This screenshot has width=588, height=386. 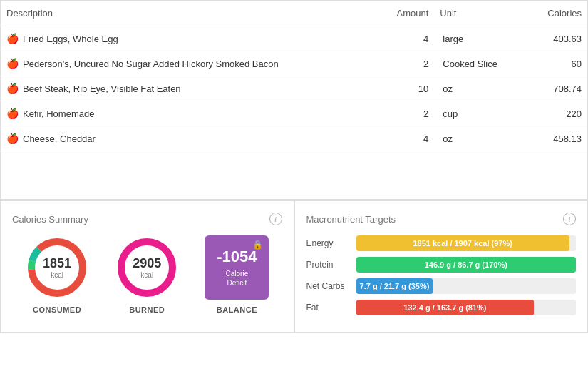 I want to click on macro-rows: Energy 1851 kcal / 1907 kcal (97%) Prote…, so click(x=442, y=275).